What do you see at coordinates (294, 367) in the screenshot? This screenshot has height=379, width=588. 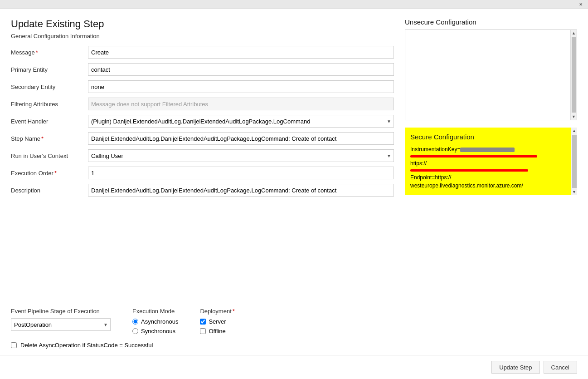 I see `dialog-footer: Update Step Cancel` at bounding box center [294, 367].